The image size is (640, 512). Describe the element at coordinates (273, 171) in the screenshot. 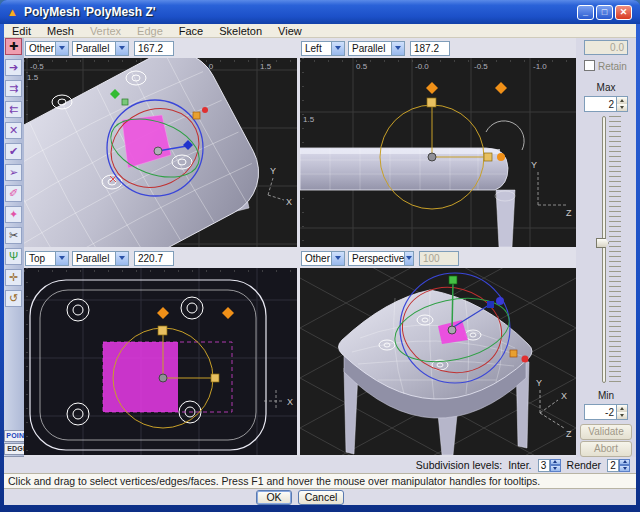

I see `svg-text: Y` at that location.